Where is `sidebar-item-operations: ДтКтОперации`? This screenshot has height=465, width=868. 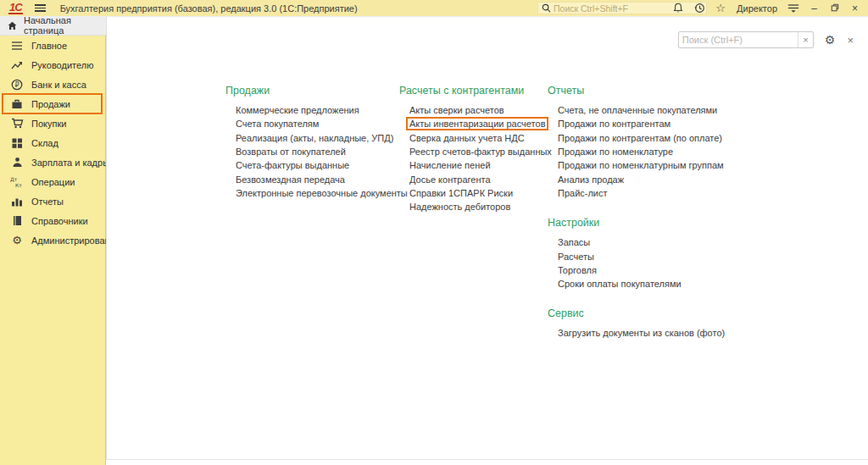 sidebar-item-operations: ДтКтОперации is located at coordinates (53, 181).